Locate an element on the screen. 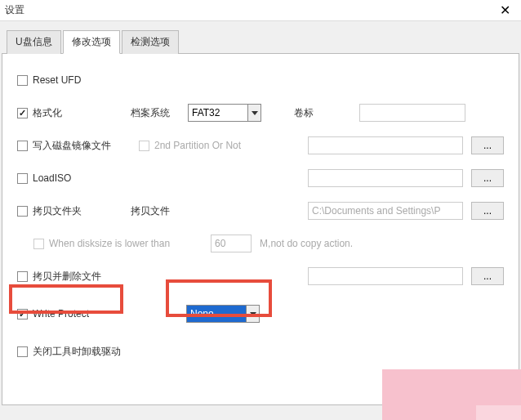 This screenshot has width=521, height=420. label-write-image: 写入磁盘镜像文件 is located at coordinates (86, 145).